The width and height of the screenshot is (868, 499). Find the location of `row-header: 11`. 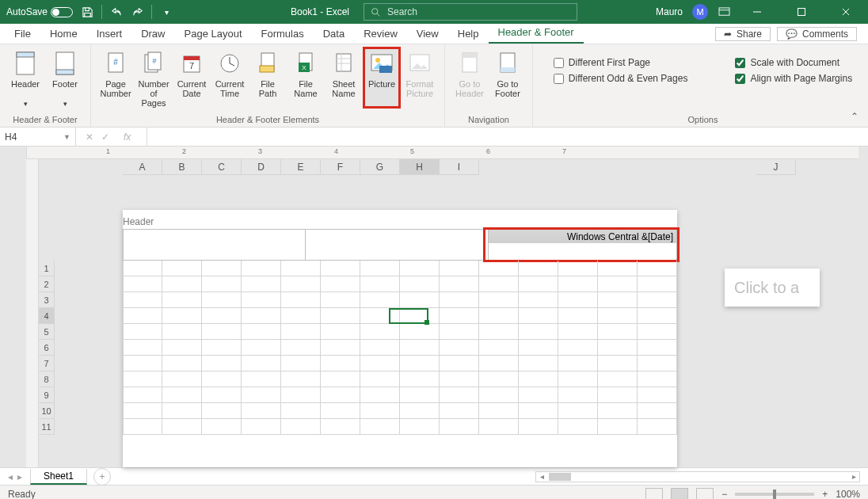

row-header: 11 is located at coordinates (47, 427).